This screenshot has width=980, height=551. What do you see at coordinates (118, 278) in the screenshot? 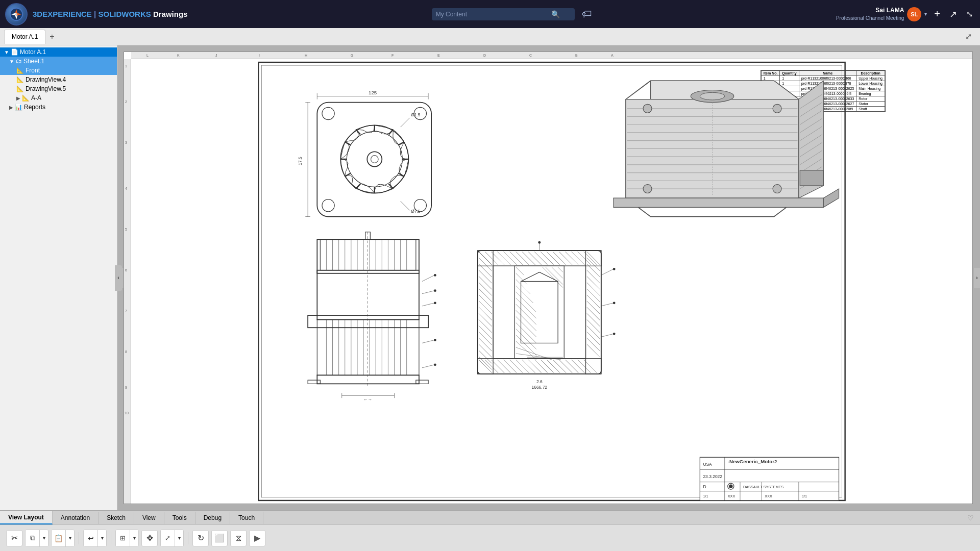
I see `sidebar-collapse-toggle: ‹` at bounding box center [118, 278].